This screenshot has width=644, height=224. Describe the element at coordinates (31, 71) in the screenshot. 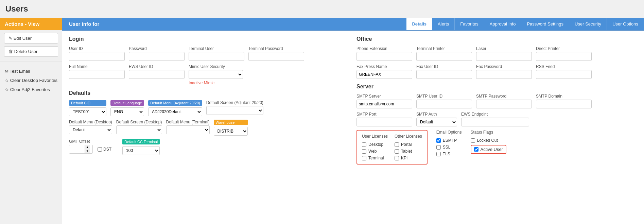

I see `sidebar-item-test-email: ✉ Test Email` at that location.